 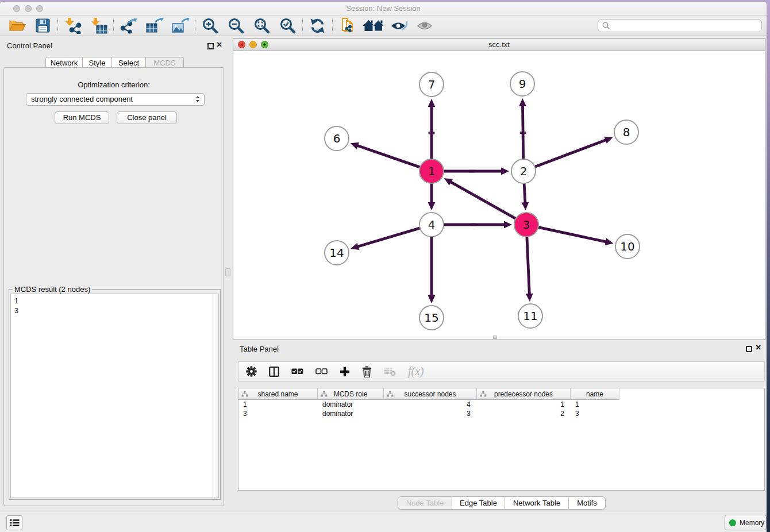 What do you see at coordinates (595, 394) in the screenshot?
I see `column-header-name: name` at bounding box center [595, 394].